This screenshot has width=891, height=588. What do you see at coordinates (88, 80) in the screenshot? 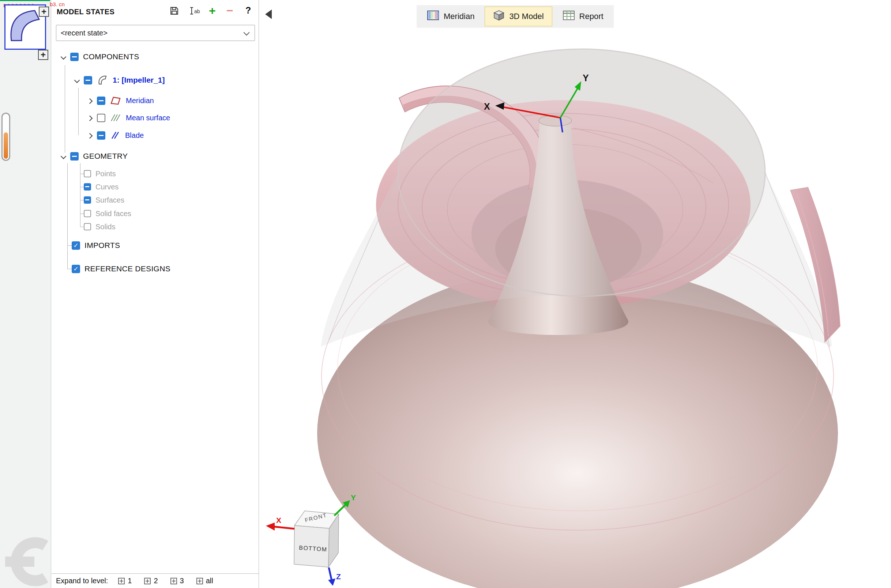
I see `impeller-checkbox` at bounding box center [88, 80].